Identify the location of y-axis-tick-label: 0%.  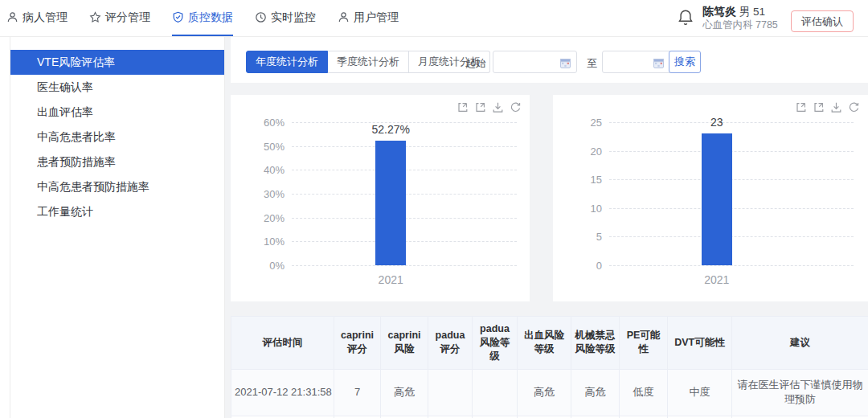
(276, 265).